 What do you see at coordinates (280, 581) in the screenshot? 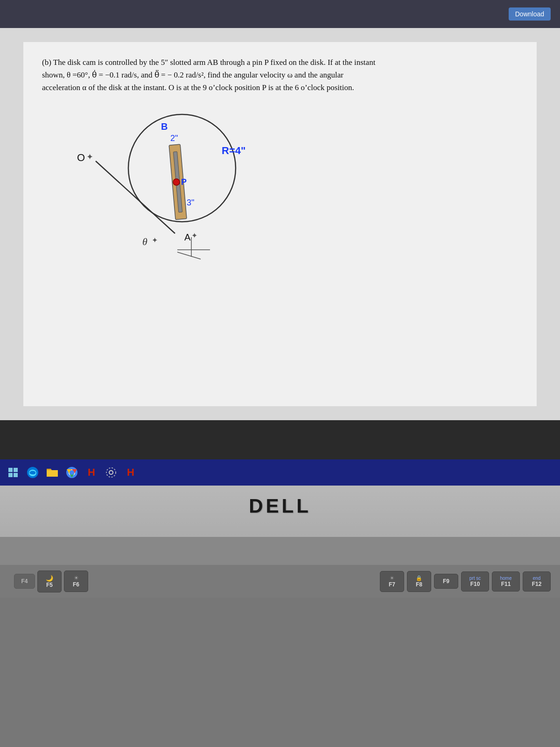
I see `fn-keys-row: F4 🌙 F5 ☀ F6 ☀ F7` at bounding box center [280, 581].